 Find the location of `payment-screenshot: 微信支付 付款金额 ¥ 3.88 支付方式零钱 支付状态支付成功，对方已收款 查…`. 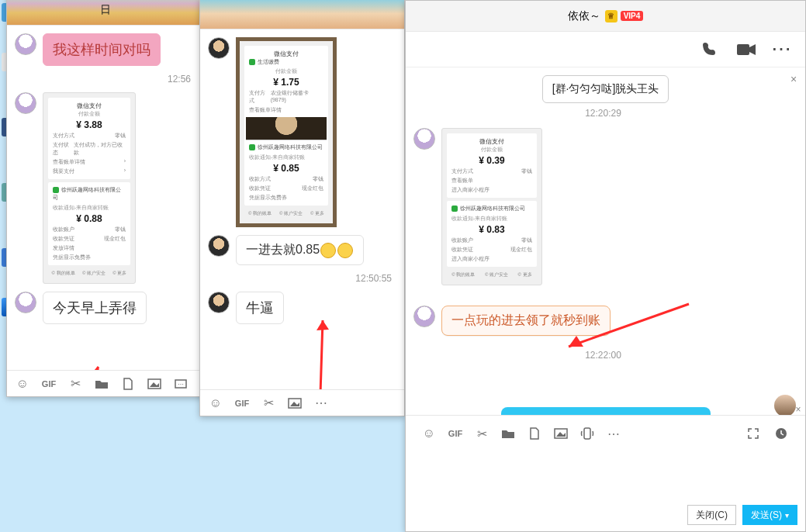

payment-screenshot: 微信支付 付款金额 ¥ 3.88 支付方式零钱 支付状态支付成功，对方已收款 查… is located at coordinates (89, 188).